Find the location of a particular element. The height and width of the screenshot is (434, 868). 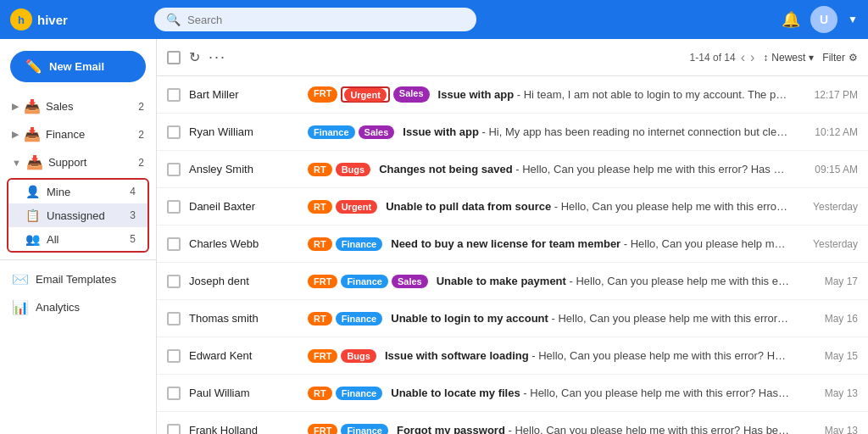

sidebar-label-all: All is located at coordinates (85, 239).